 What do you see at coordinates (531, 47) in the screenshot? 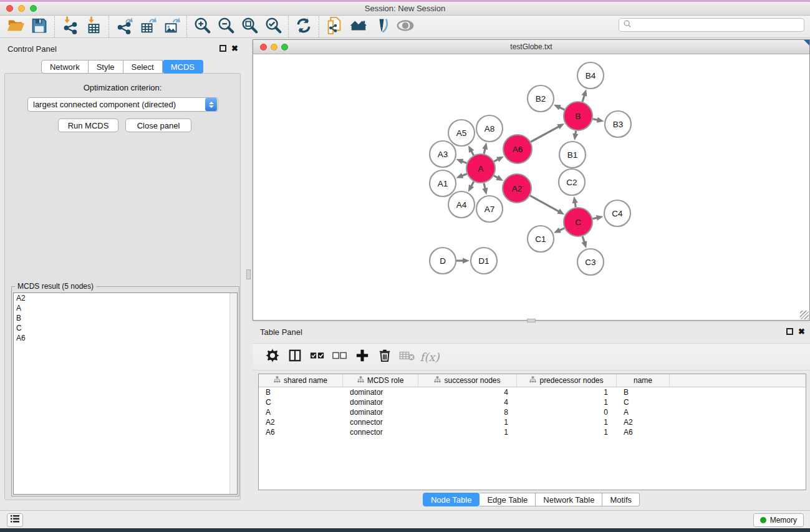
I see `network-window-titlebar: testGlobe.txt` at bounding box center [531, 47].